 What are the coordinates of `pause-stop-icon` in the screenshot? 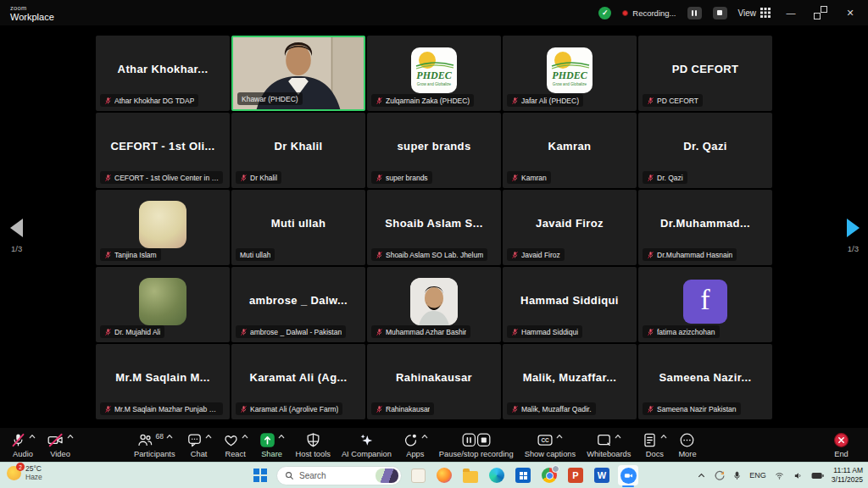 It's located at (476, 442).